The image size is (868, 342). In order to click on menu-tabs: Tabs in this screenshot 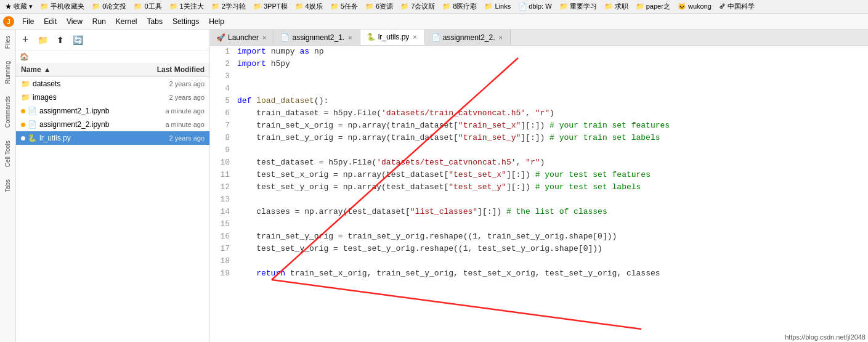, I will do `click(155, 22)`.